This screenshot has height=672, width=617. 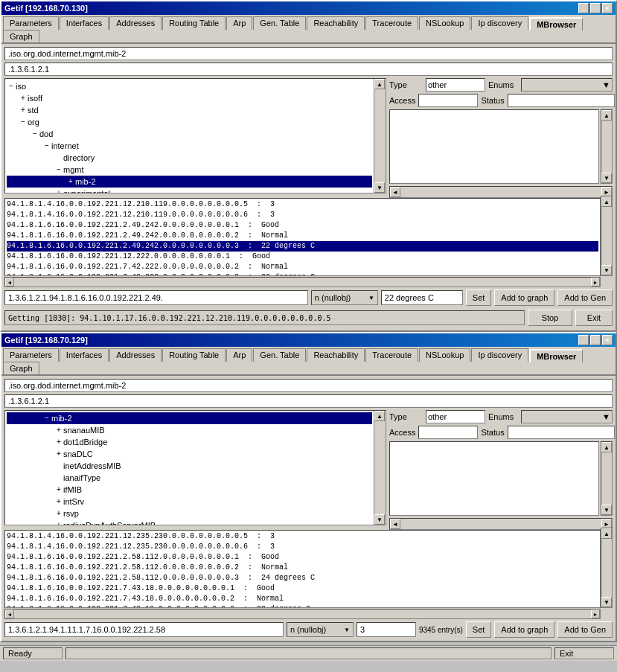 I want to click on scroll-down-1: ▼, so click(x=380, y=188).